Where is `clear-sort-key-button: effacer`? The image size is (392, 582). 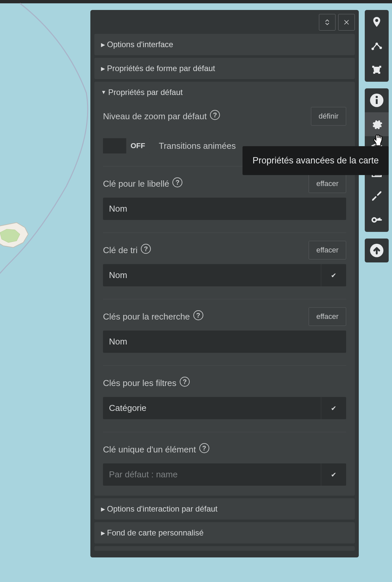
clear-sort-key-button: effacer is located at coordinates (328, 250).